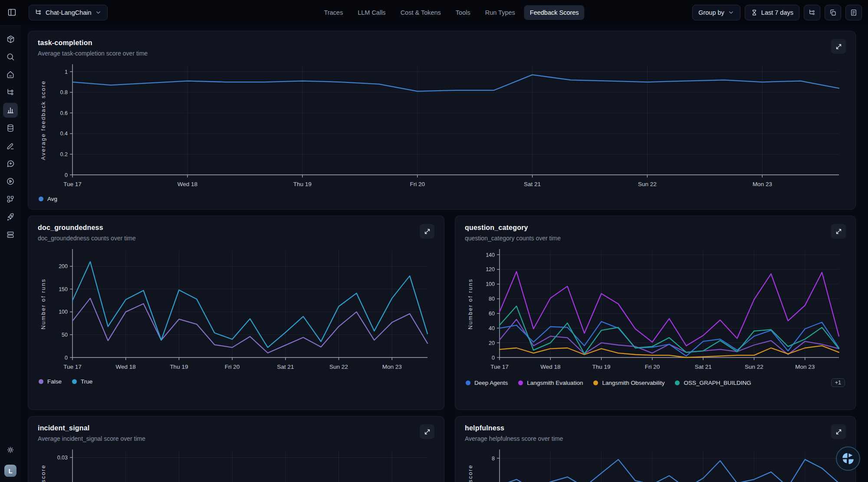 The image size is (868, 482). I want to click on svg-text: Fri 20, so click(653, 367).